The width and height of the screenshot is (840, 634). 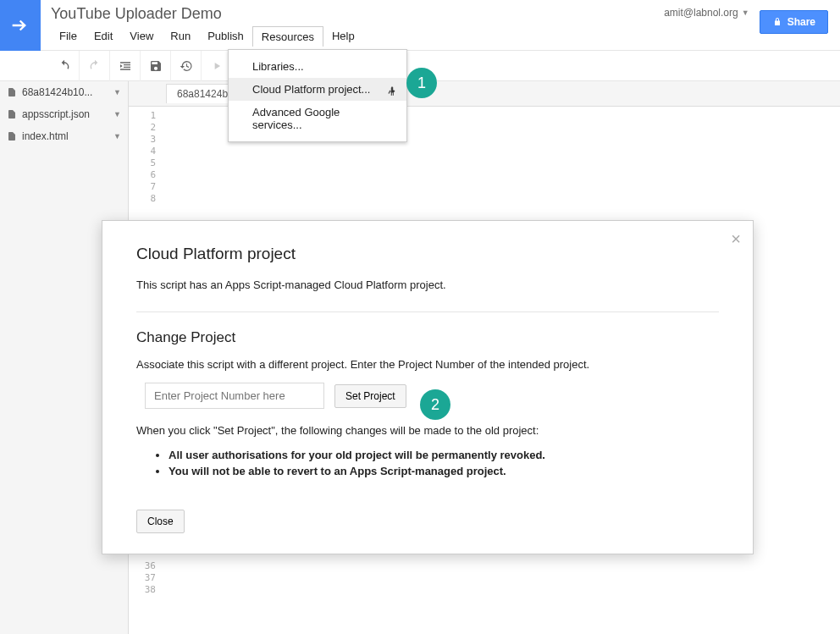 I want to click on menu-publish: Publish, so click(x=225, y=36).